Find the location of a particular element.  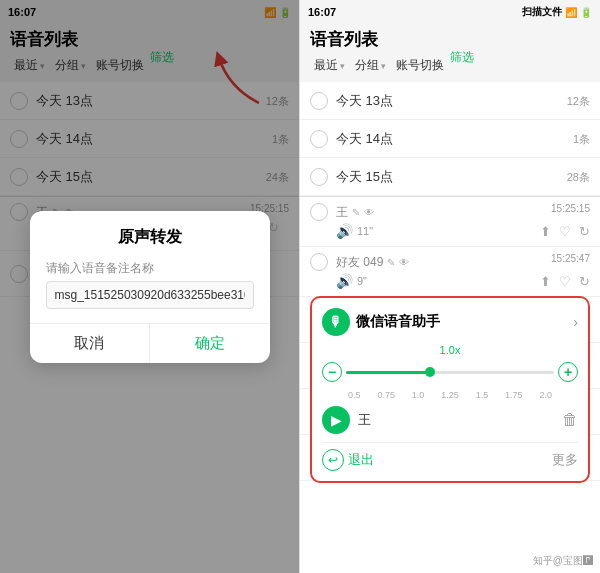

modal-filename-input is located at coordinates (150, 295).